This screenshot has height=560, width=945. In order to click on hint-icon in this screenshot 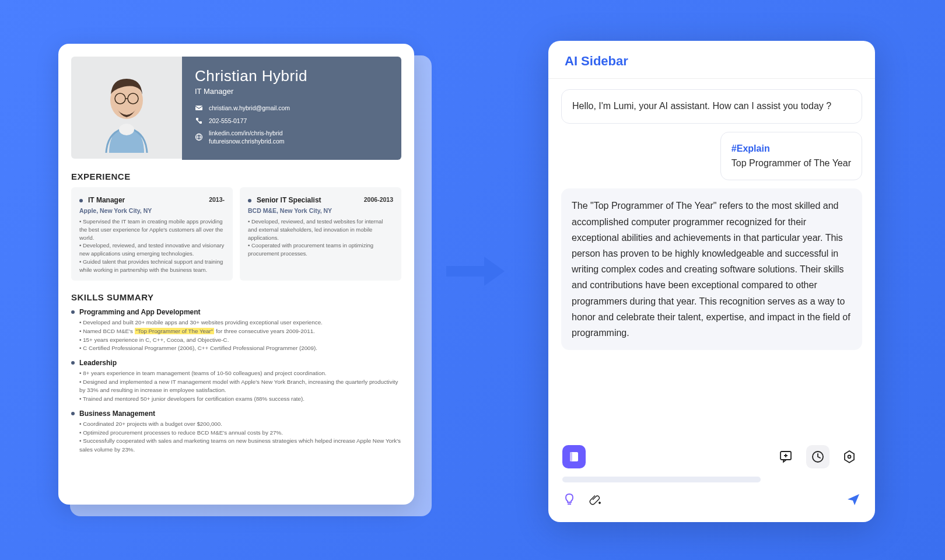, I will do `click(569, 501)`.